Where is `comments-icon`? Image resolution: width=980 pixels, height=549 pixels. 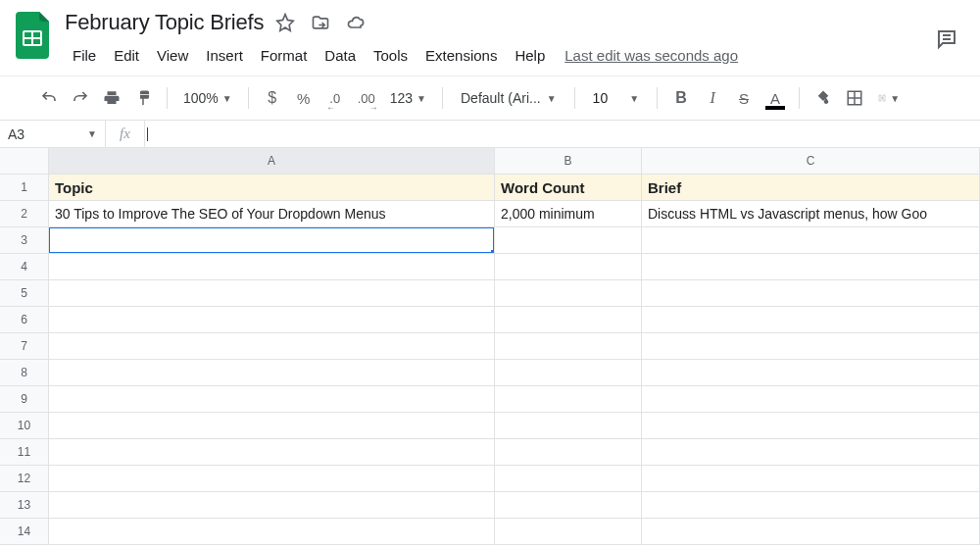
comments-icon is located at coordinates (947, 39).